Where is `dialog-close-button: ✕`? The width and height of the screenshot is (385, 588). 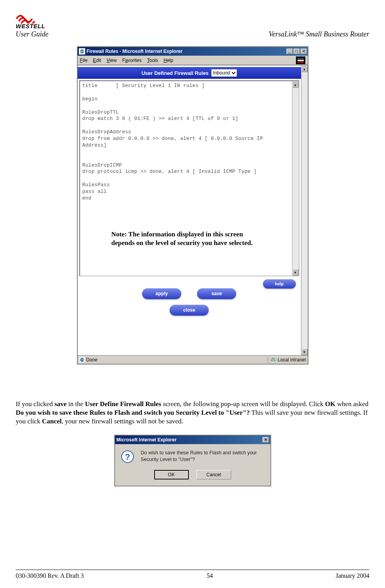 dialog-close-button: ✕ is located at coordinates (266, 440).